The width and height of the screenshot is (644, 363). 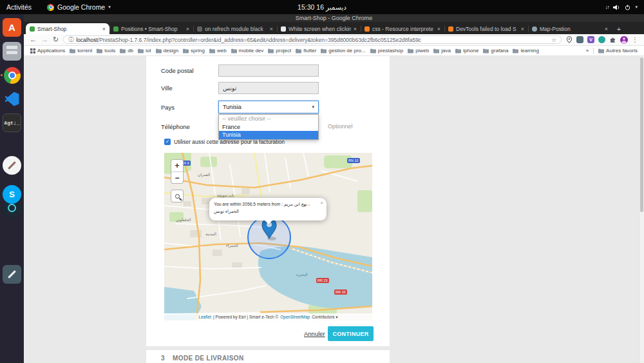 I want to click on country-select: Tunisia ▾, so click(x=269, y=107).